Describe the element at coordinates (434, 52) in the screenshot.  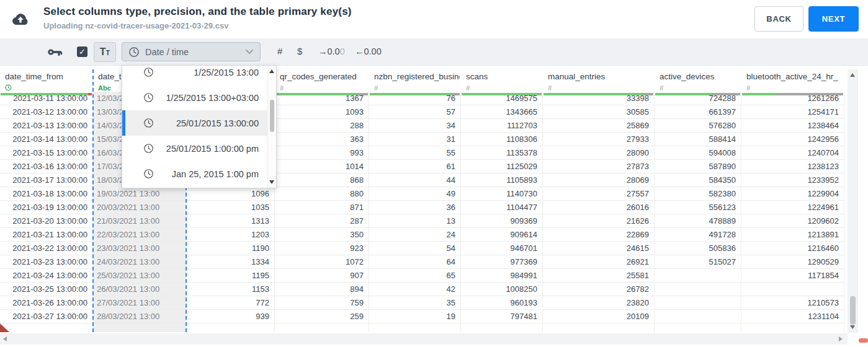
I see `type-toolbar: ✓ Tt Date / time # $ →0.00 ←0.00` at that location.